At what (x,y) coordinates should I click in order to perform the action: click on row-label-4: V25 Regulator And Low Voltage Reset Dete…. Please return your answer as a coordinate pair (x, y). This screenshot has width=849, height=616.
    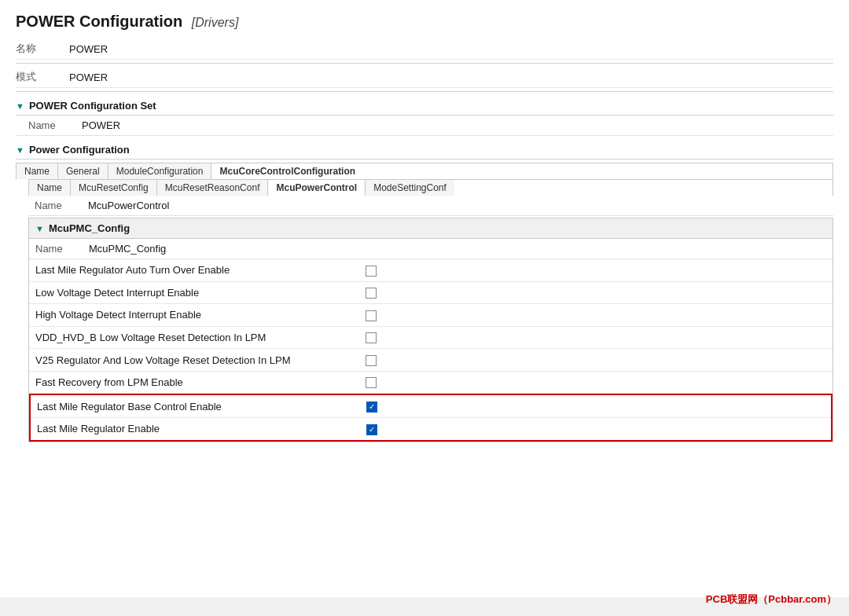
    Looking at the image, I should click on (194, 360).